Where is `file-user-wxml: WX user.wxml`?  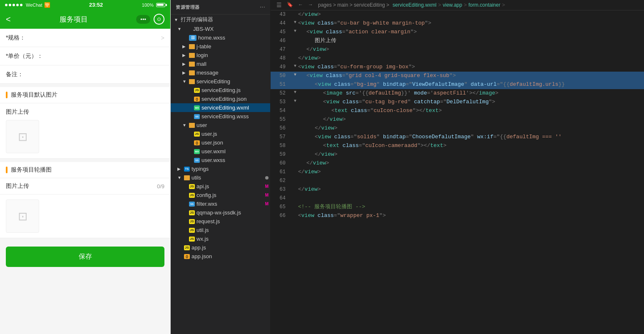 file-user-wxml: WX user.wxml is located at coordinates (221, 152).